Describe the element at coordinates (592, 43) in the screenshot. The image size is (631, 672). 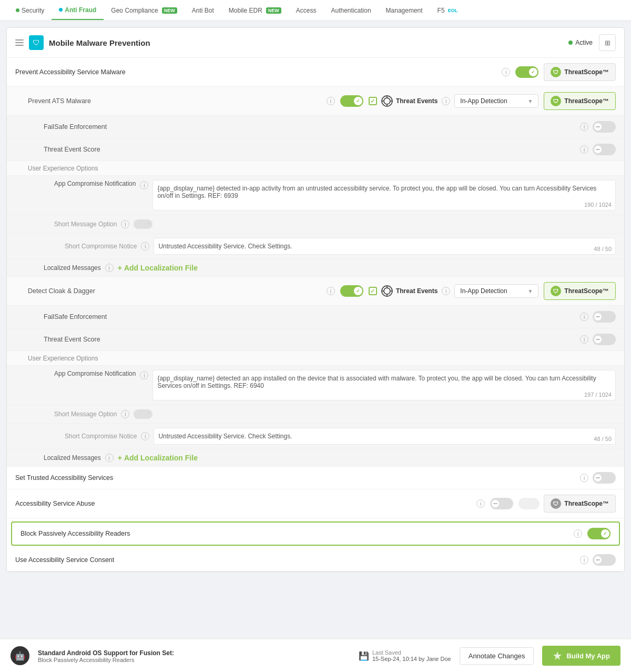
I see `header-right: Active ⊞` at that location.